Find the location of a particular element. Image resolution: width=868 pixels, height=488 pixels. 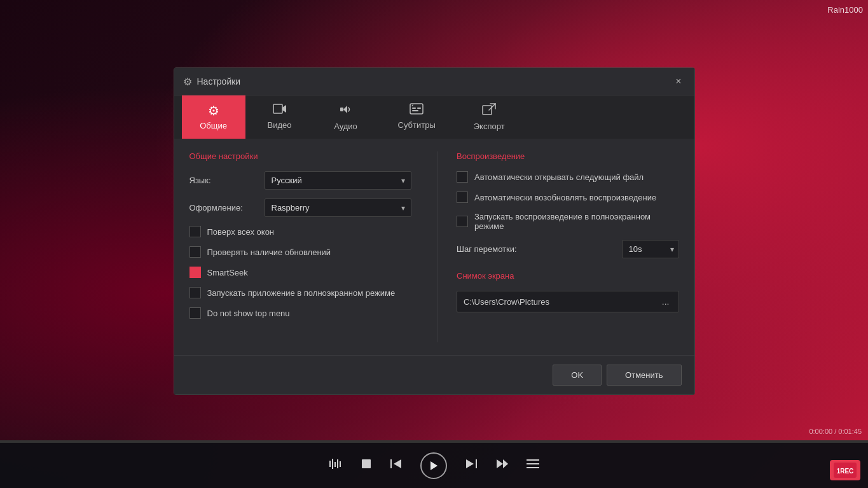

dialog-footer: OK Отменить is located at coordinates (434, 375).